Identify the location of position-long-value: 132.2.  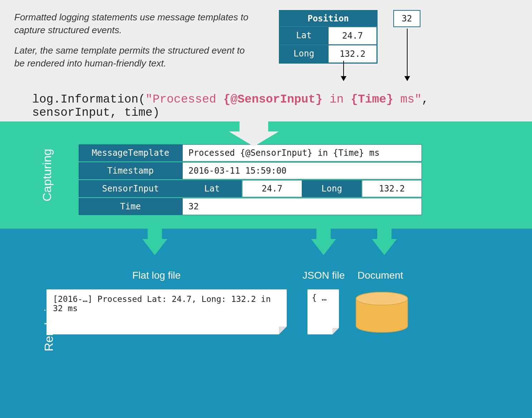
(353, 54).